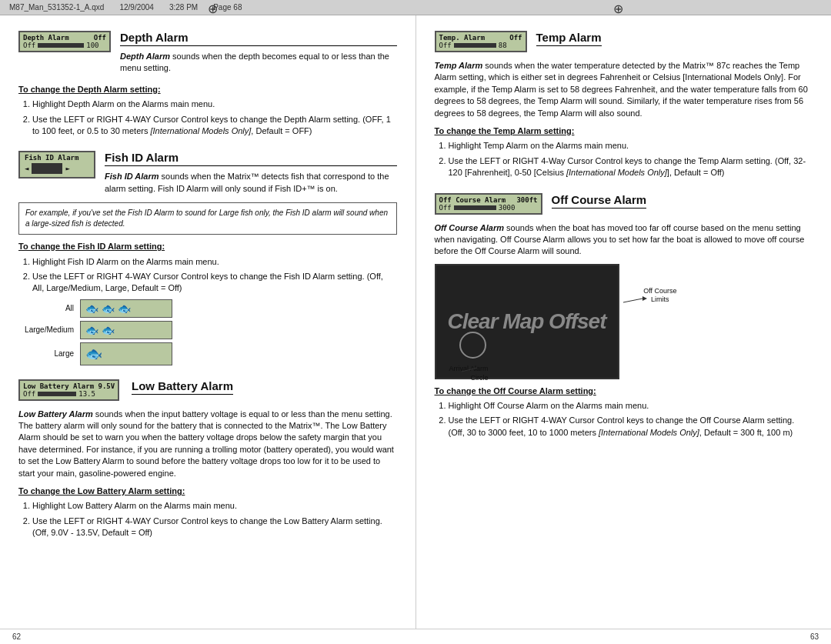  What do you see at coordinates (26, 169) in the screenshot?
I see `fish-arrow-left: ◄` at bounding box center [26, 169].